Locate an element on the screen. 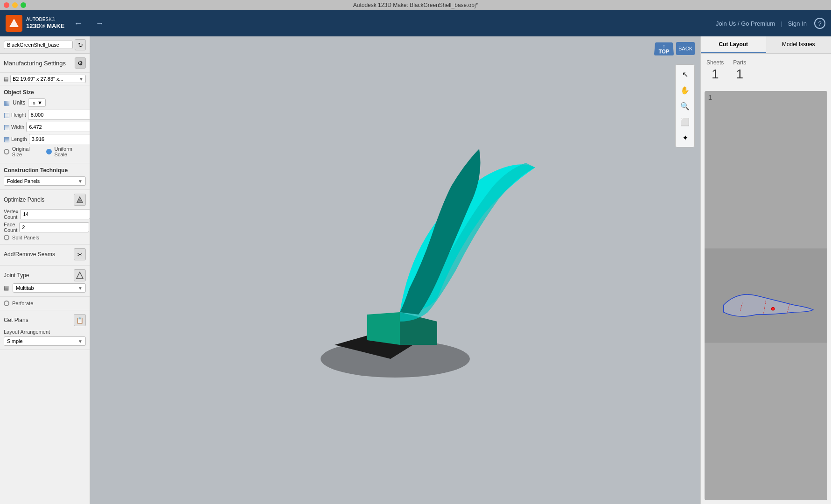  height-label: ▤ Height is located at coordinates (15, 115).